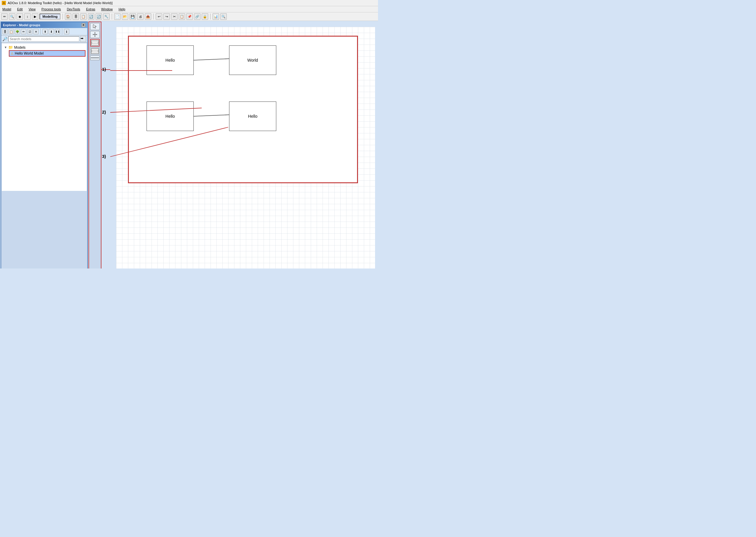 The image size is (756, 537). I want to click on toolbar-back-btn: ▶, so click(35, 17).